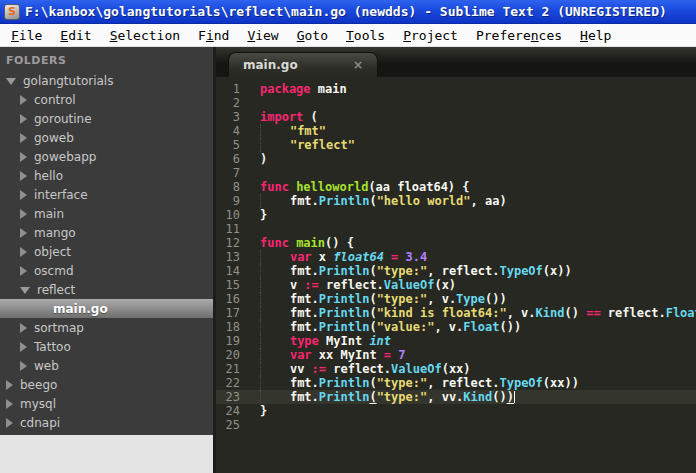  I want to click on menu-item-edit: Edit, so click(76, 36).